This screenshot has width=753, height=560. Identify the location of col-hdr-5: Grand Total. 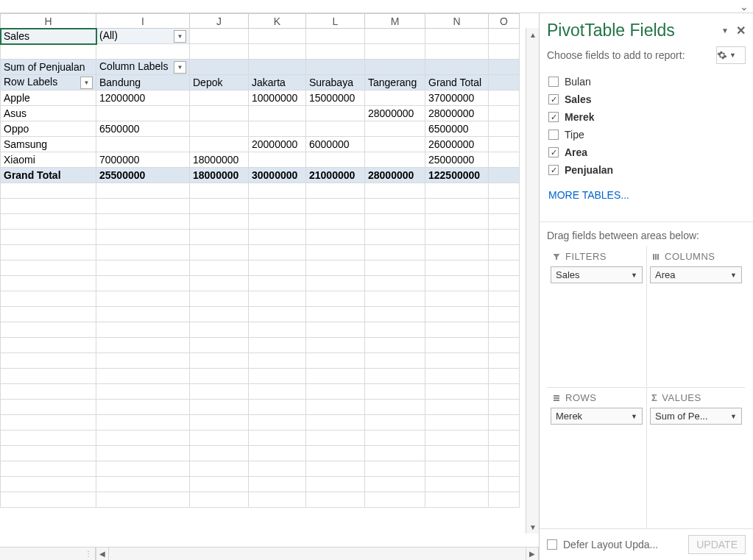
(457, 82).